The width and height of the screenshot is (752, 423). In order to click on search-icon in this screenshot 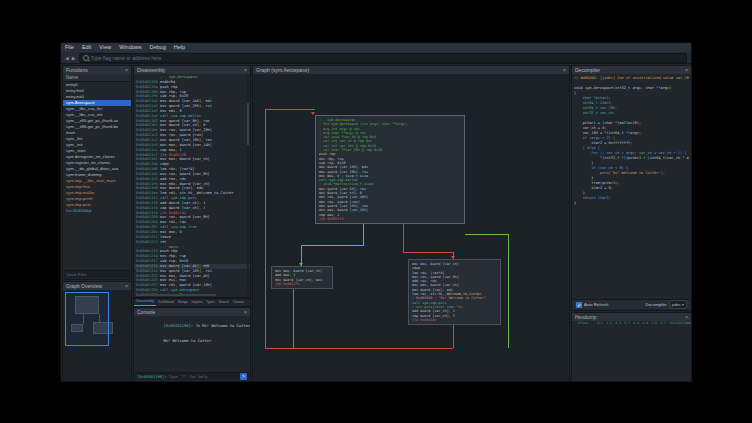, I will do `click(86, 58)`.